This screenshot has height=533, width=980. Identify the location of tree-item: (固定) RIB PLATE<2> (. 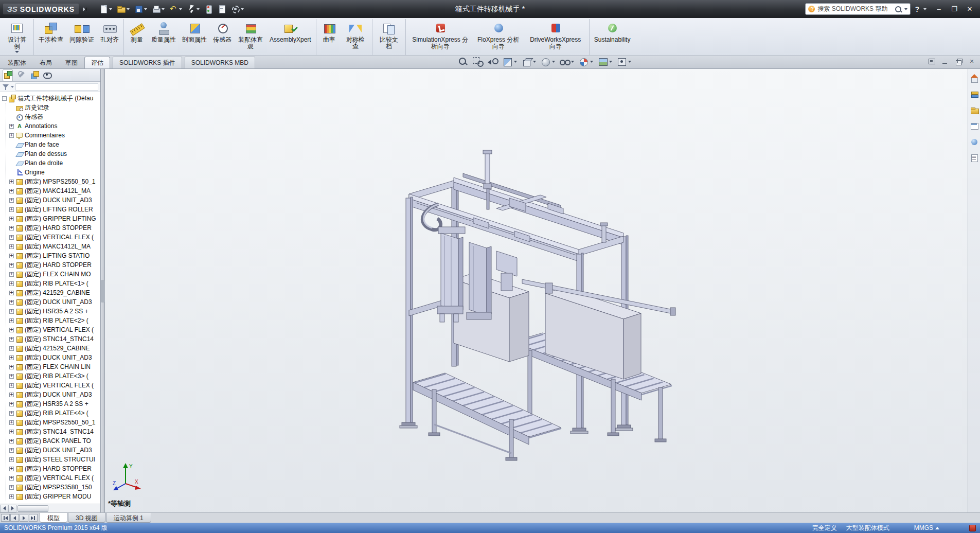
(55, 321).